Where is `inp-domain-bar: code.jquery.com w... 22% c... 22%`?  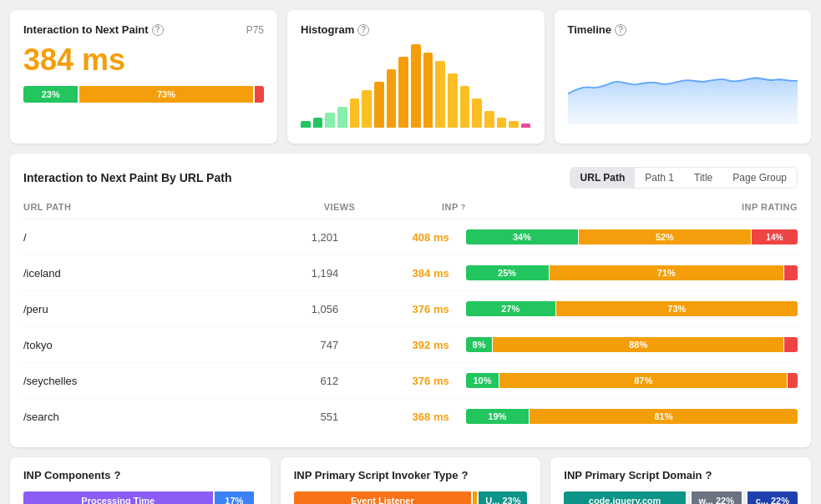 inp-domain-bar: code.jquery.com w... 22% c... 22% is located at coordinates (681, 497).